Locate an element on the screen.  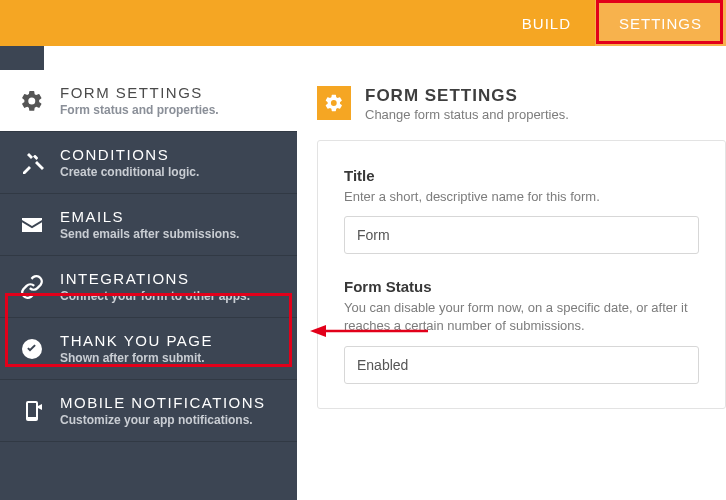
sidebar-item-sub: Form status and properties. is located at coordinates (170, 110).